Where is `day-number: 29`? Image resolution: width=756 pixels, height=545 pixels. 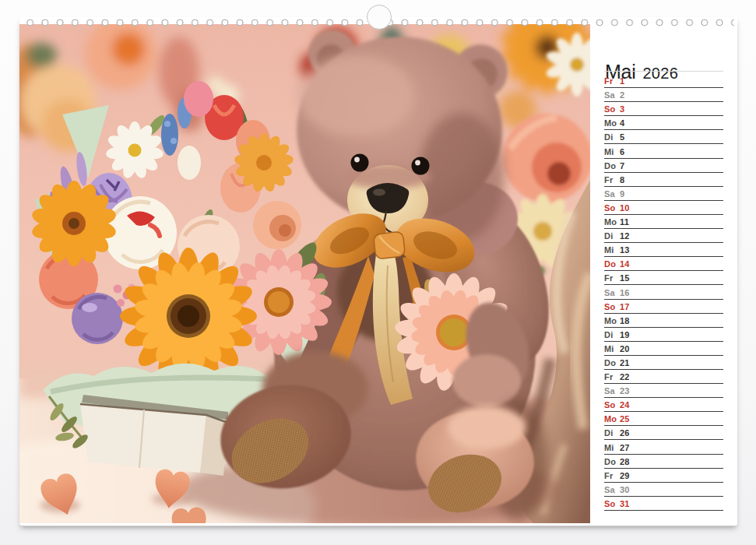 day-number: 29 is located at coordinates (624, 476).